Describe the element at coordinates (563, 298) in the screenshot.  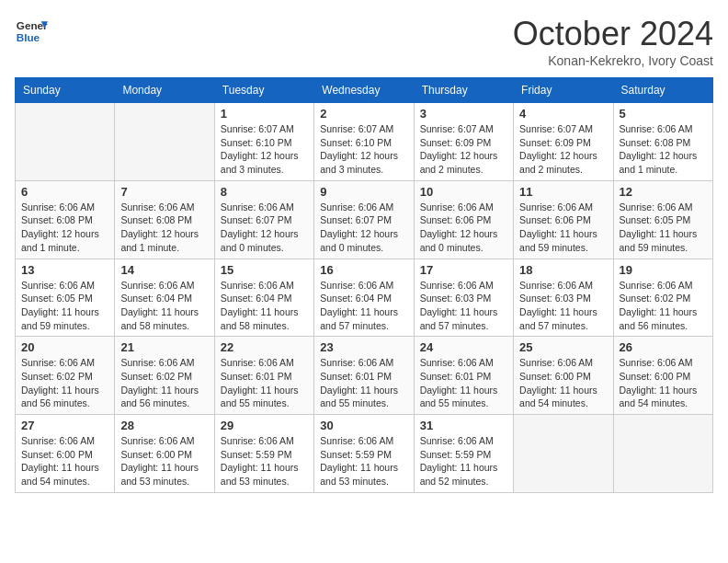
I see `calendar-cell: 18Sunrise: 6:06 AM Sunset: 6:03 PM Dayli…` at that location.